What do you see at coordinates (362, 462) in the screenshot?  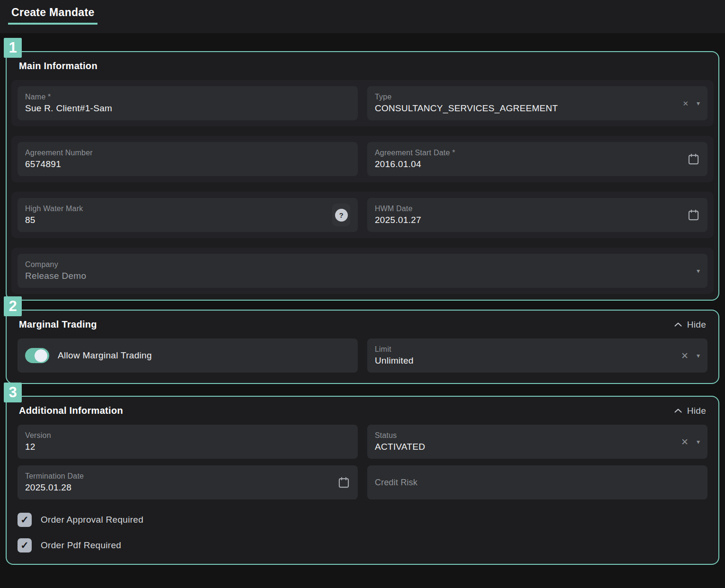 I see `additional-information-rows: Version 12 Status ACTIVATED ✕ ▾` at bounding box center [362, 462].